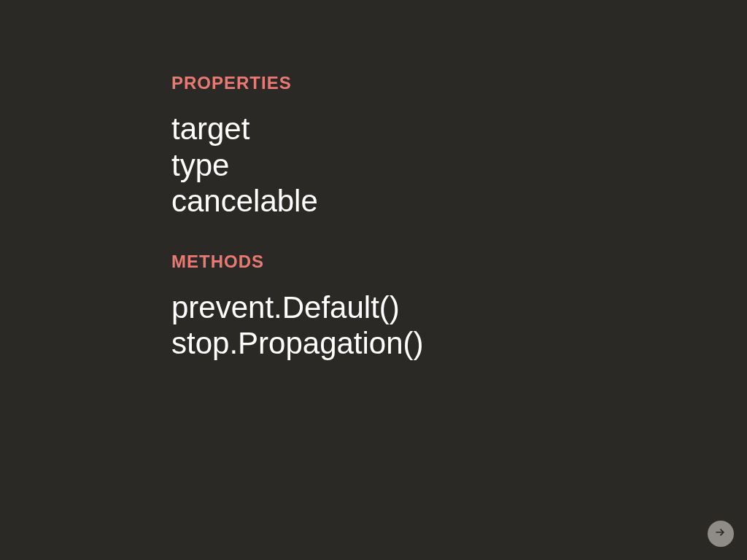 This screenshot has width=747, height=560. Describe the element at coordinates (721, 534) in the screenshot. I see `arrow-right-circle-icon` at that location.